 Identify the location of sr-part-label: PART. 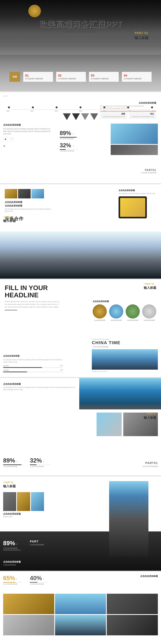
(37, 542).